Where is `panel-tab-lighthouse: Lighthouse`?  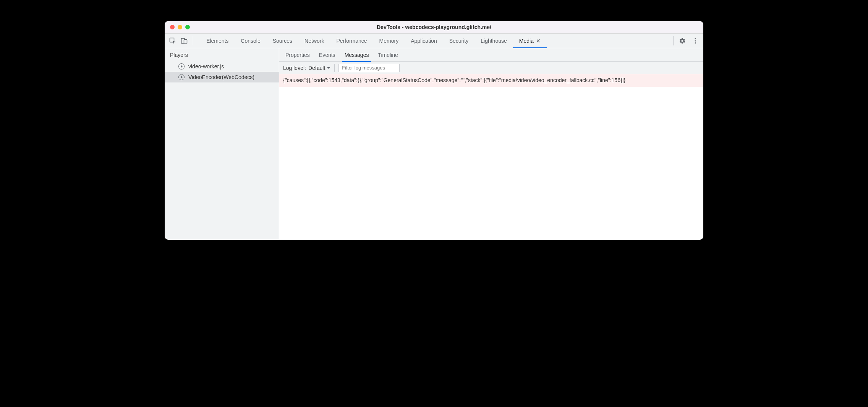
panel-tab-lighthouse: Lighthouse is located at coordinates (494, 40).